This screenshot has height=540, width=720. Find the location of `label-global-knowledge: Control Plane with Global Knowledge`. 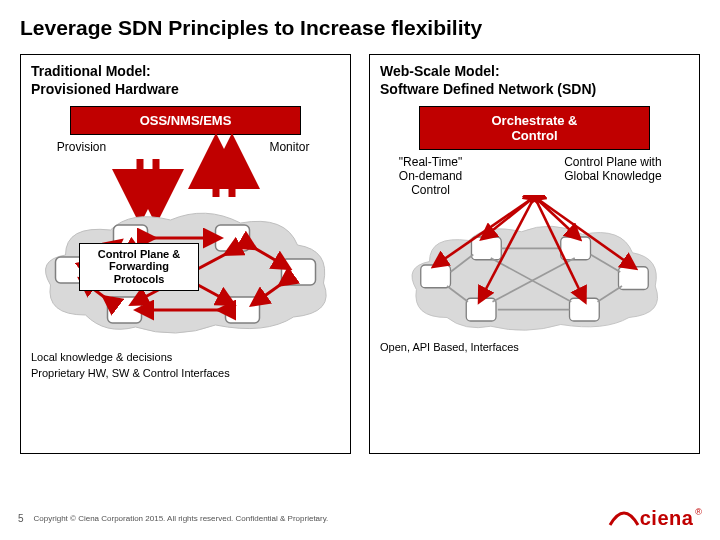

label-global-knowledge: Control Plane with Global Knowledge is located at coordinates (624, 170).